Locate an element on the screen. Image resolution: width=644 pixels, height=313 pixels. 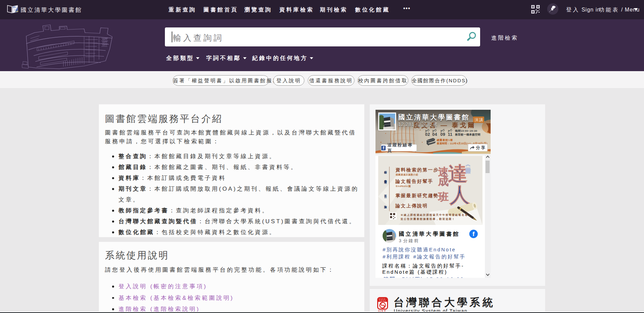
svg-text: 館藏資源及服務介紹 is located at coordinates (407, 175).